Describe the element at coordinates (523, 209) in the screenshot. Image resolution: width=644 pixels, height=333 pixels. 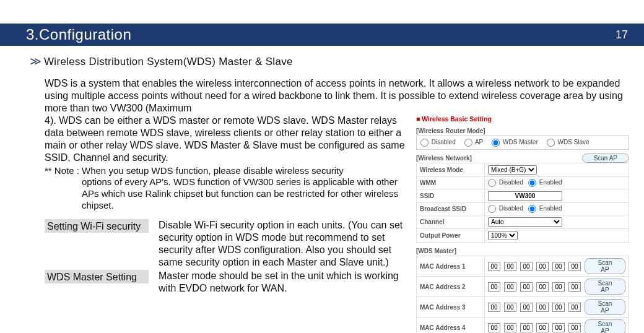
I see `row-broadcast-ssid: Broadcast SSID Disabled Enabled` at that location.